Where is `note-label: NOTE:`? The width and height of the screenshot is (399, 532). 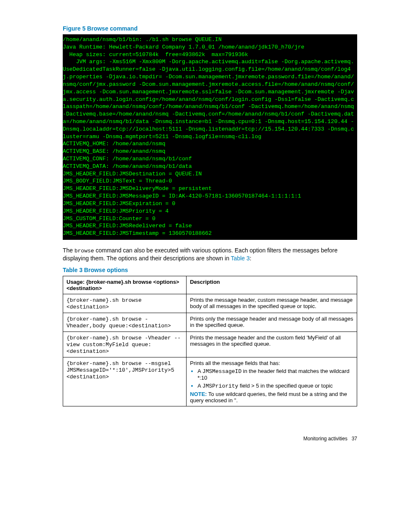 note-label: NOTE: is located at coordinates (198, 394).